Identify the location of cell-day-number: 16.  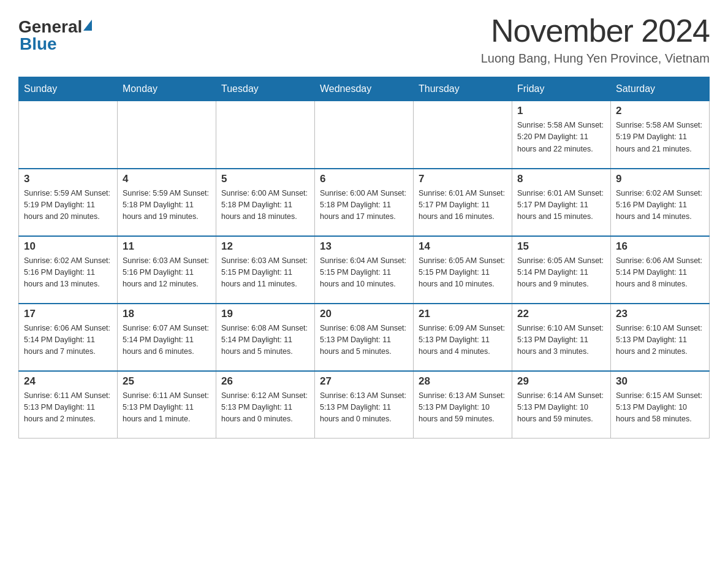
(660, 247).